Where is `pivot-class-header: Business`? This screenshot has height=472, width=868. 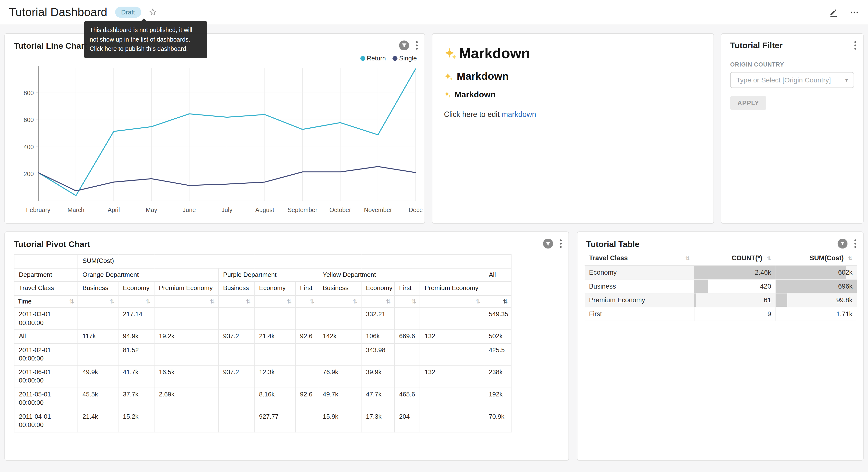 pivot-class-header: Business is located at coordinates (340, 289).